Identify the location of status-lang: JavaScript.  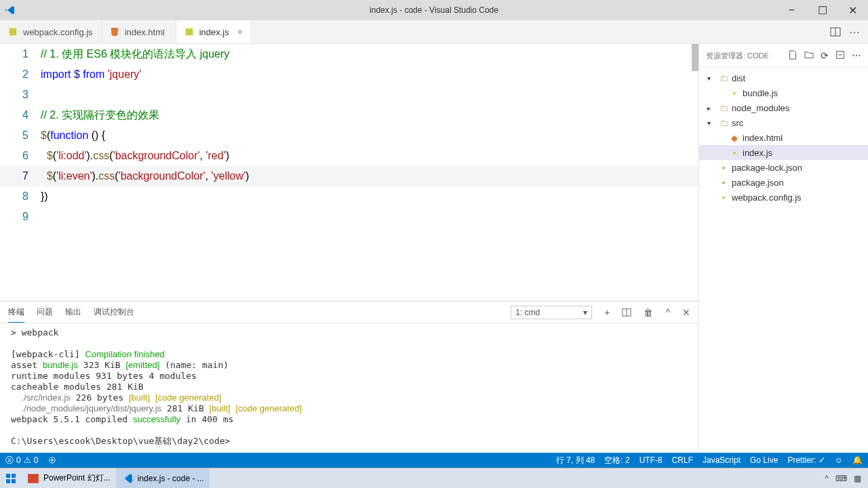
(722, 460).